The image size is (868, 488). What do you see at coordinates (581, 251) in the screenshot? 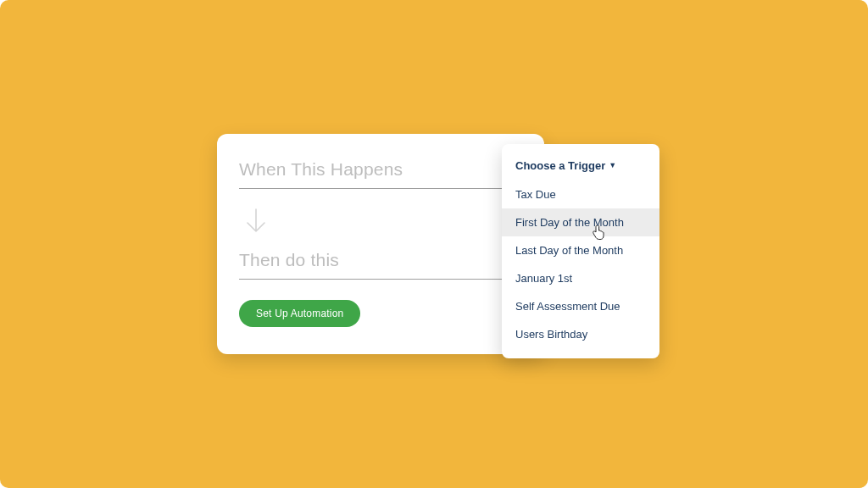
I see `dropdown-item-last-day-of-month: Last Day of the Month` at bounding box center [581, 251].